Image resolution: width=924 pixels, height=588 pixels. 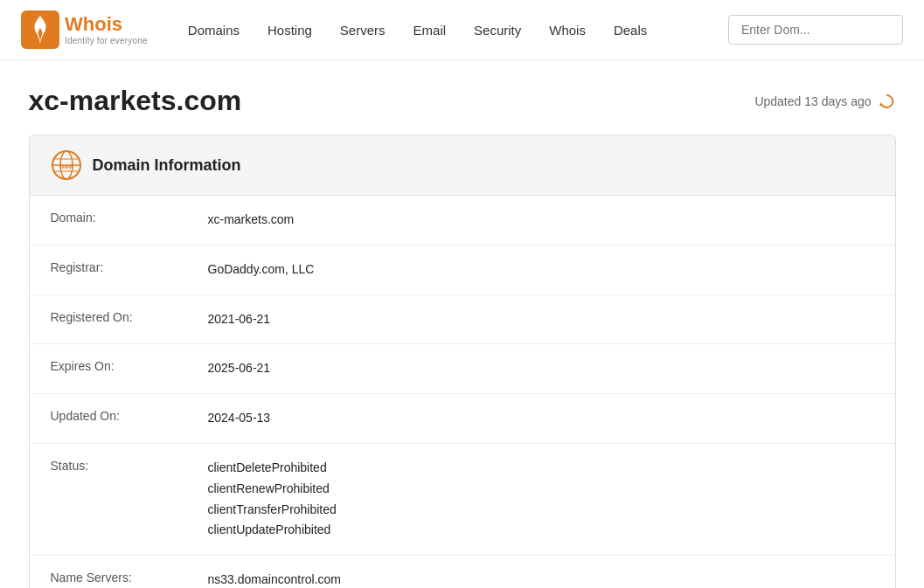 What do you see at coordinates (452, 30) in the screenshot?
I see `nav-links: Domains Hosting Servers Email Security W…` at bounding box center [452, 30].